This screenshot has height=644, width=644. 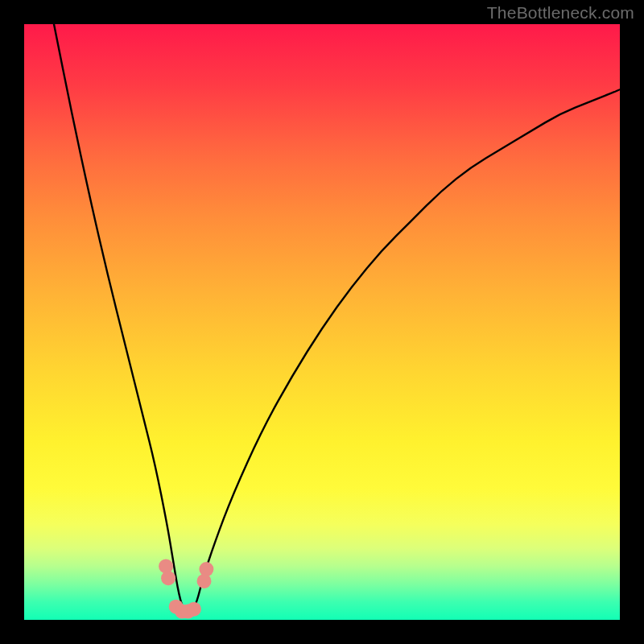 I want to click on trough-markers, so click(x=186, y=588).